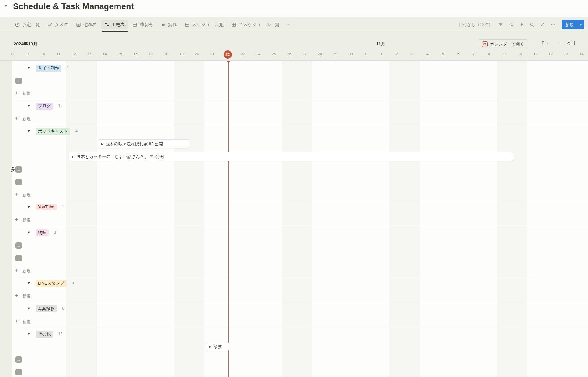 The width and height of the screenshot is (588, 377). I want to click on group-header-YouTube: ▼YouTube1, so click(294, 208).